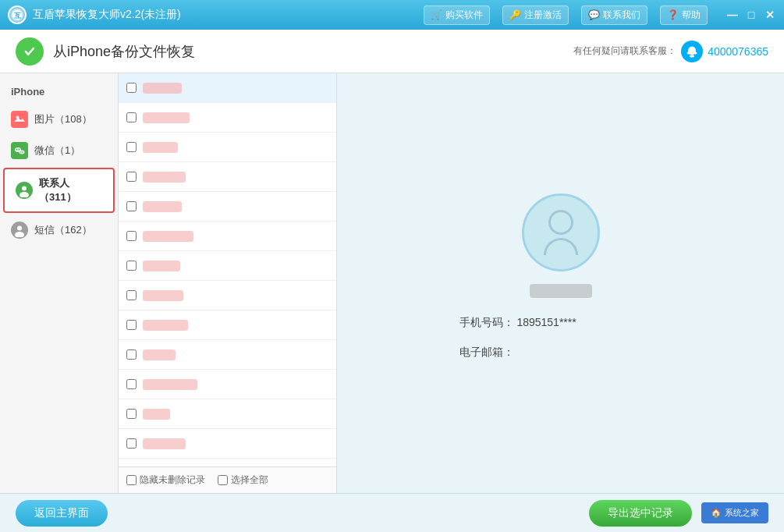  What do you see at coordinates (59, 119) in the screenshot?
I see `sidebar-item-photos: 图片（108）` at bounding box center [59, 119].